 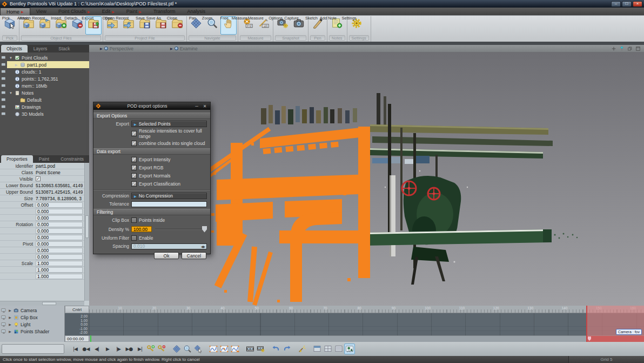 I want to click on layout-single-button, so click(x=317, y=349).